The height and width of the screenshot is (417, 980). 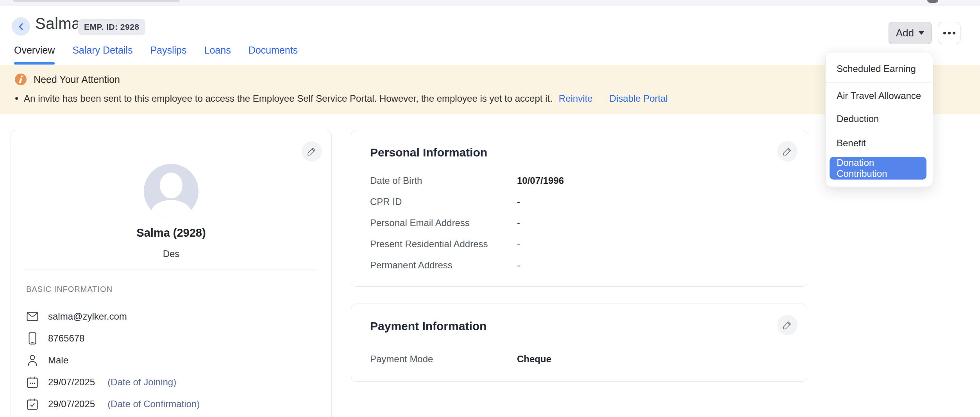 I want to click on add-button: Add, so click(x=910, y=33).